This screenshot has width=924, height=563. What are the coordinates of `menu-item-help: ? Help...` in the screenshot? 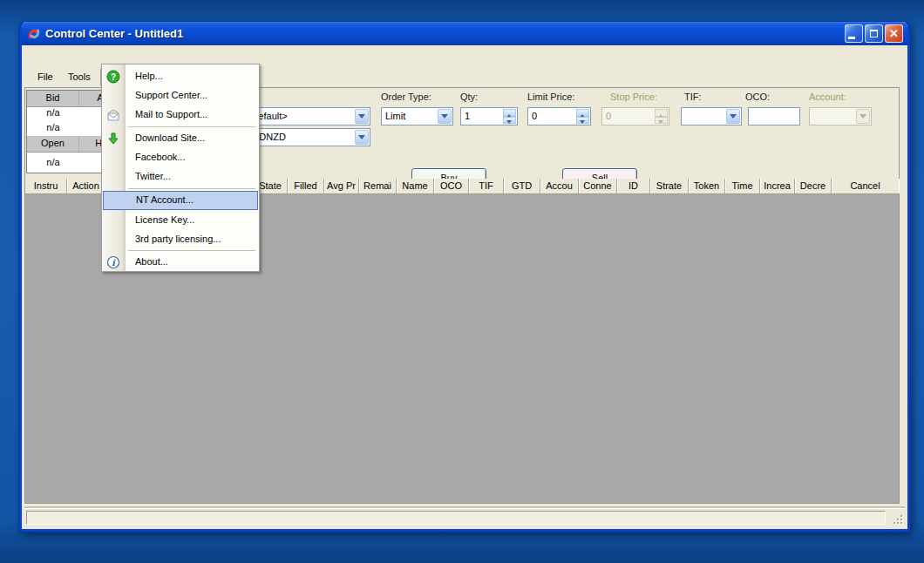 It's located at (180, 77).